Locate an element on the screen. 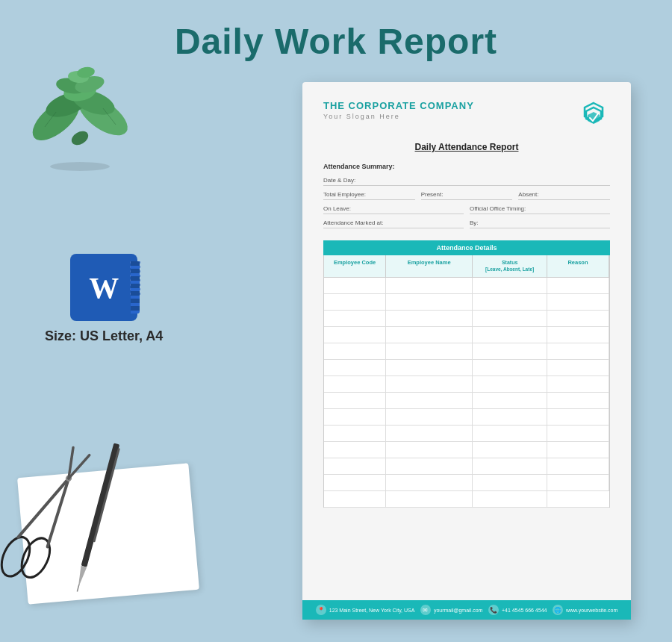 The image size is (672, 642). footer-address-text: 123 Main Street, New York City, USA is located at coordinates (372, 611).